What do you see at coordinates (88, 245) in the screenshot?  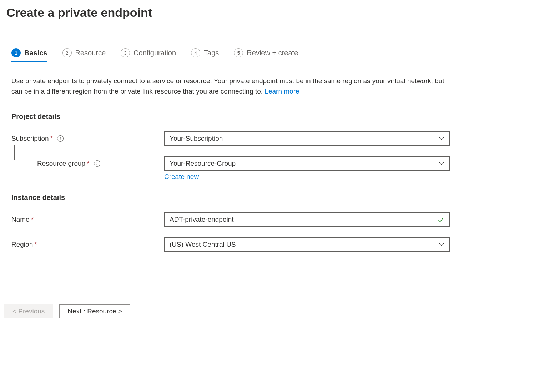 I see `region-label: Region *` at bounding box center [88, 245].